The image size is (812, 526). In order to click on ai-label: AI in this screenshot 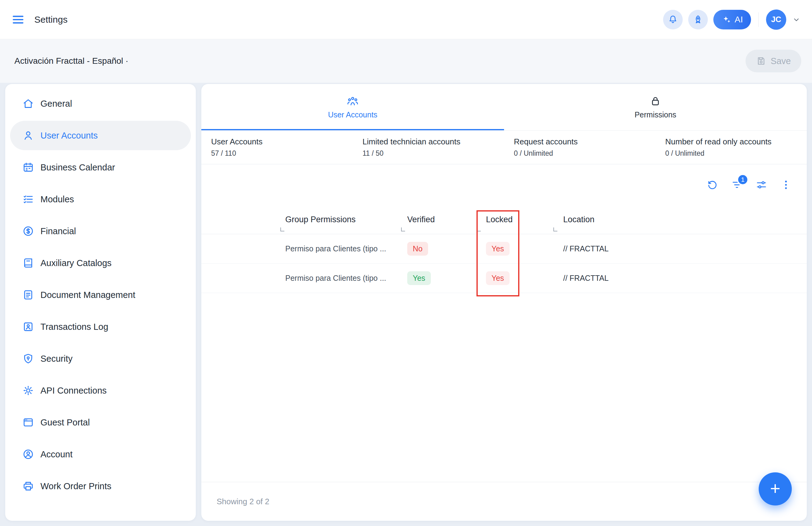, I will do `click(739, 20)`.